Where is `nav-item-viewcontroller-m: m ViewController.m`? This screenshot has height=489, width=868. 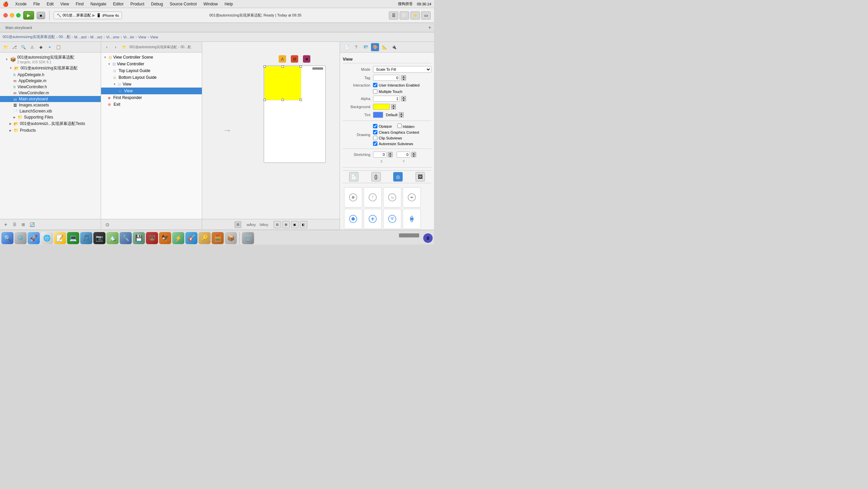 nav-item-viewcontroller-m: m ViewController.m is located at coordinates (51, 93).